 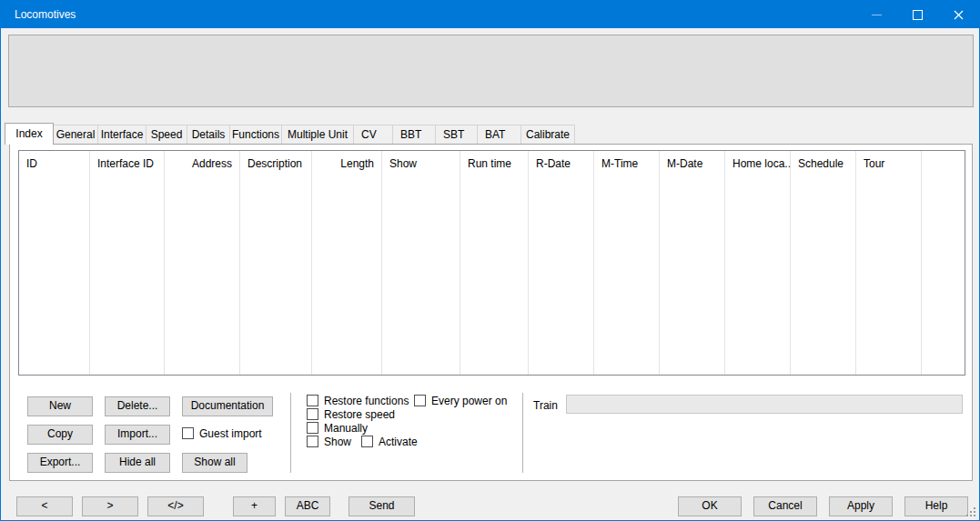 What do you see at coordinates (548, 135) in the screenshot?
I see `tab-calibrate: Calibrate` at bounding box center [548, 135].